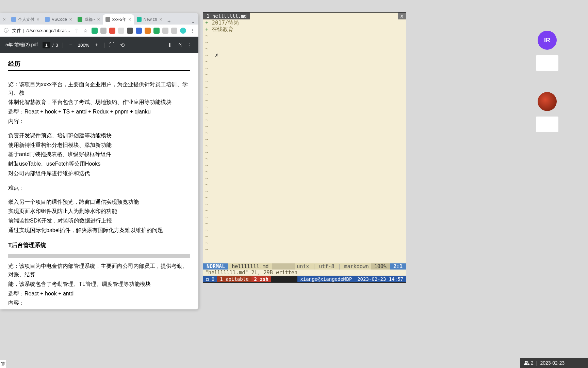 Image resolution: width=588 pixels, height=368 pixels. What do you see at coordinates (119, 20) in the screenshot?
I see `tab-label: xxx-5年` at bounding box center [119, 20].